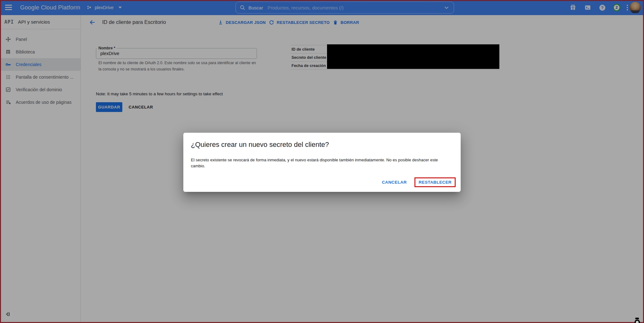  What do you see at coordinates (419, 182) in the screenshot?
I see `dialog-actions: CANCELAR RESTABLECER` at bounding box center [419, 182].